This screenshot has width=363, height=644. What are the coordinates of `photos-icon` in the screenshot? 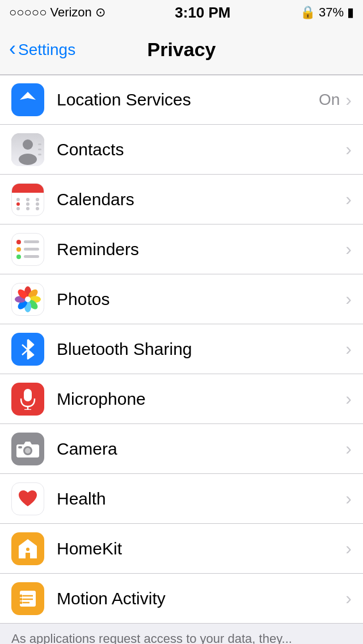 It's located at (28, 299).